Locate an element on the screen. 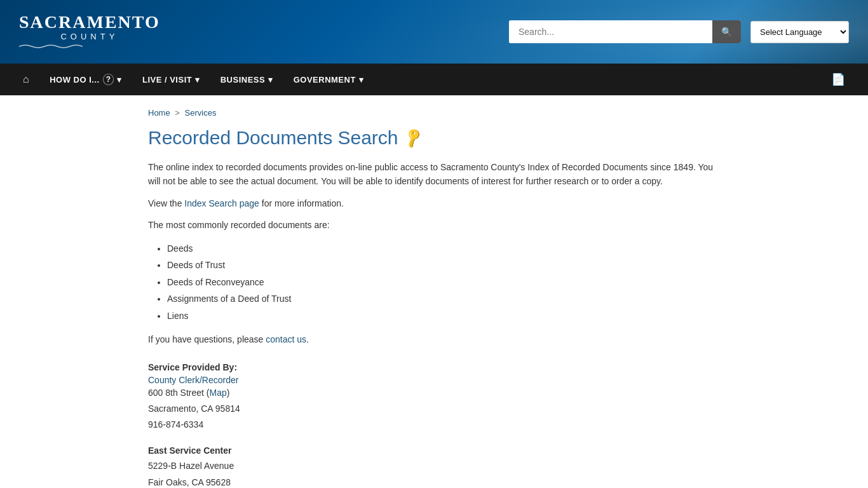  index-search-link: Index Search page is located at coordinates (222, 203).